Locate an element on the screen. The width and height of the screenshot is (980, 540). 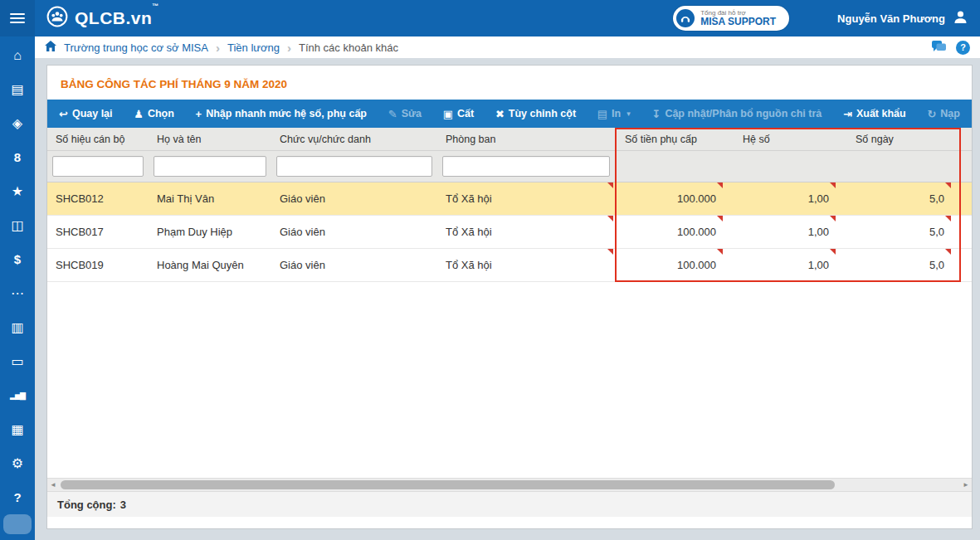
sidebar-item-salary: $ is located at coordinates (17, 259).